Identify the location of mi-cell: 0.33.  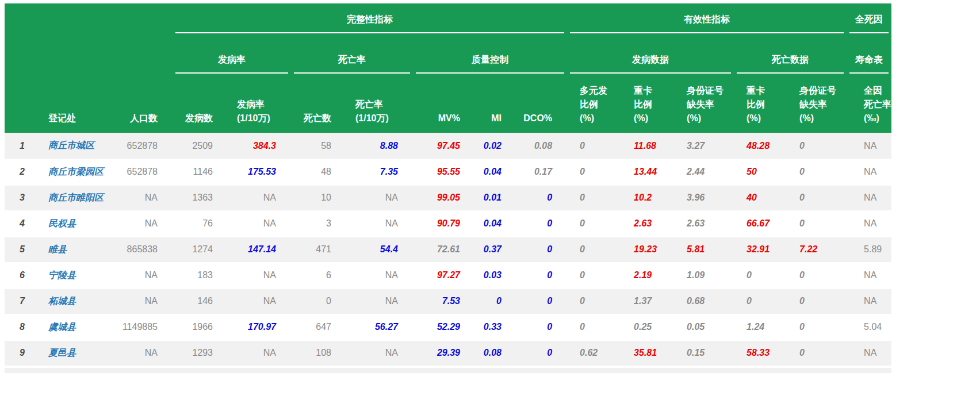
(496, 328).